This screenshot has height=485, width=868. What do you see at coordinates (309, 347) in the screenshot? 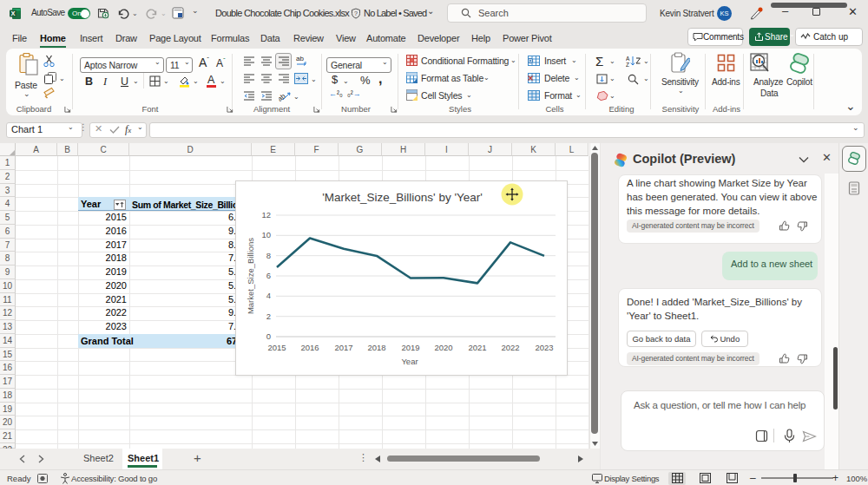
I see `svg-text: 2016` at bounding box center [309, 347].